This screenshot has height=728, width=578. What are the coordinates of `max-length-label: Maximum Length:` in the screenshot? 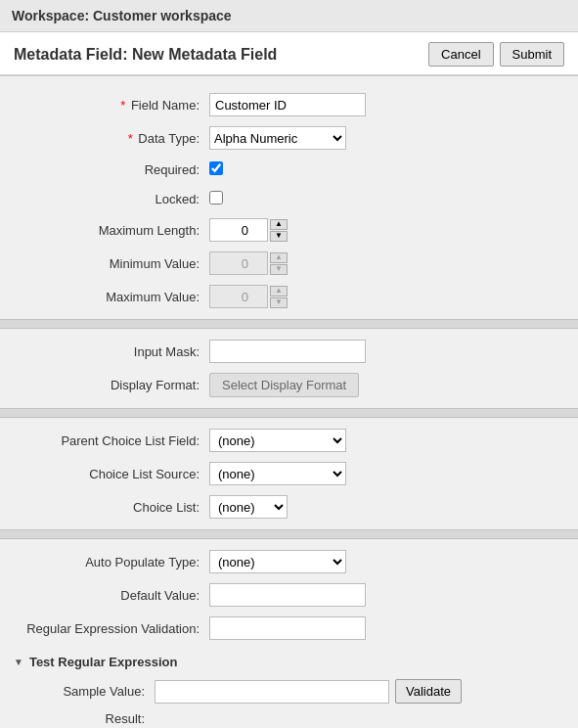 It's located at (111, 231).